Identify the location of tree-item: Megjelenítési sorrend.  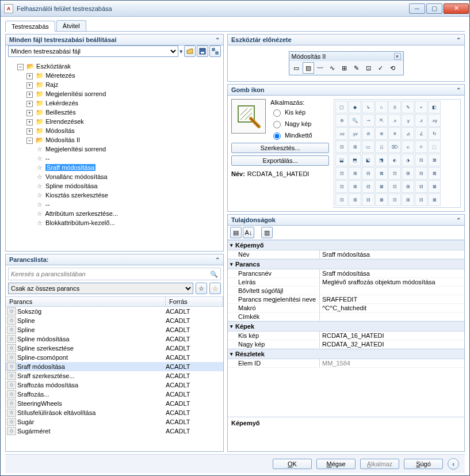
(76, 94).